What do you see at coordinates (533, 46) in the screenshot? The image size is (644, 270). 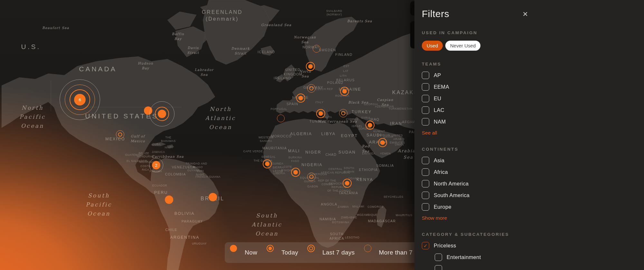 I see `campaign-pills: UsedNever Used` at bounding box center [533, 46].